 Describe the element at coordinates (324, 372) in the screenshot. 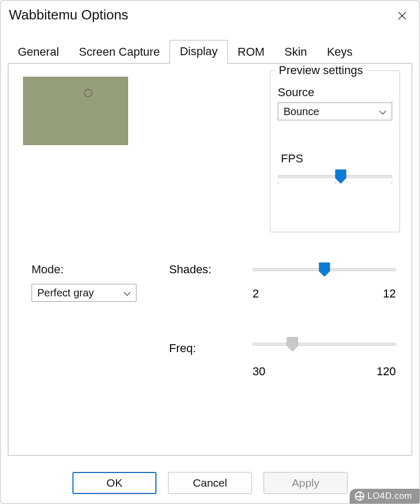

I see `freq-range: 30 120` at that location.